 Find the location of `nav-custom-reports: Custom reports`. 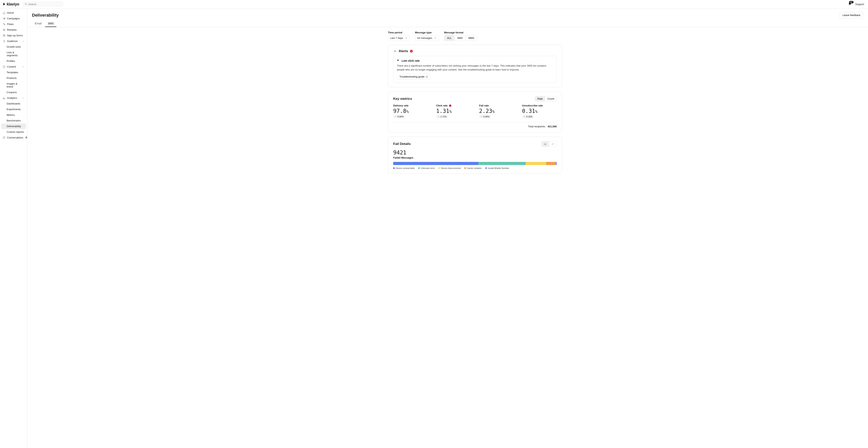

nav-custom-reports: Custom reports is located at coordinates (13, 132).